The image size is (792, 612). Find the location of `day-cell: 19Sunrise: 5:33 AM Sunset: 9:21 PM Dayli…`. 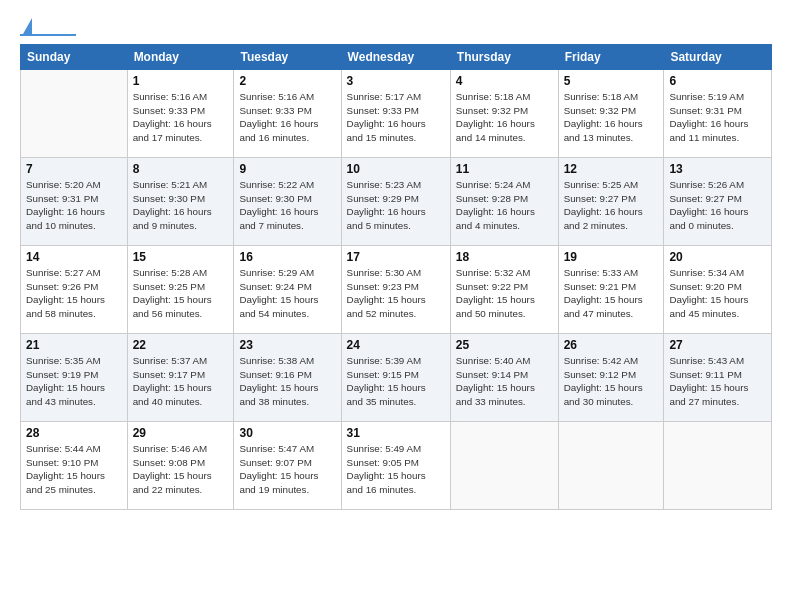

day-cell: 19Sunrise: 5:33 AM Sunset: 9:21 PM Dayli… is located at coordinates (611, 290).